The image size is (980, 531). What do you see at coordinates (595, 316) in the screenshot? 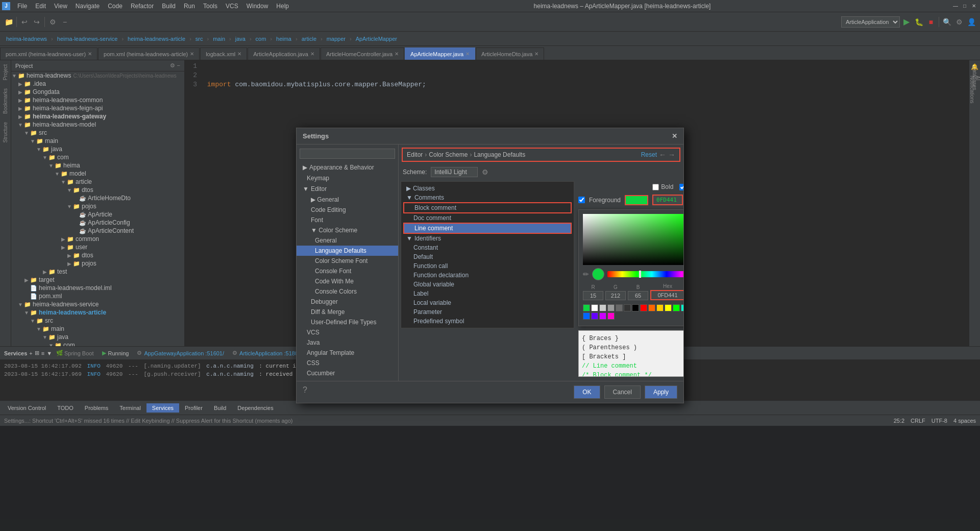
I see `swatch-purple` at bounding box center [595, 316].